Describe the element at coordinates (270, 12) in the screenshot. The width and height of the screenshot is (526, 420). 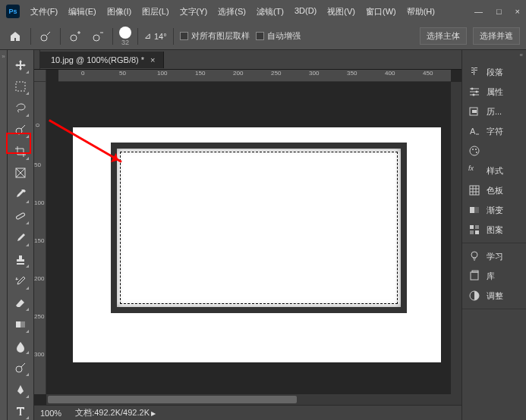
I see `menu-filter: 滤镜(T)` at that location.